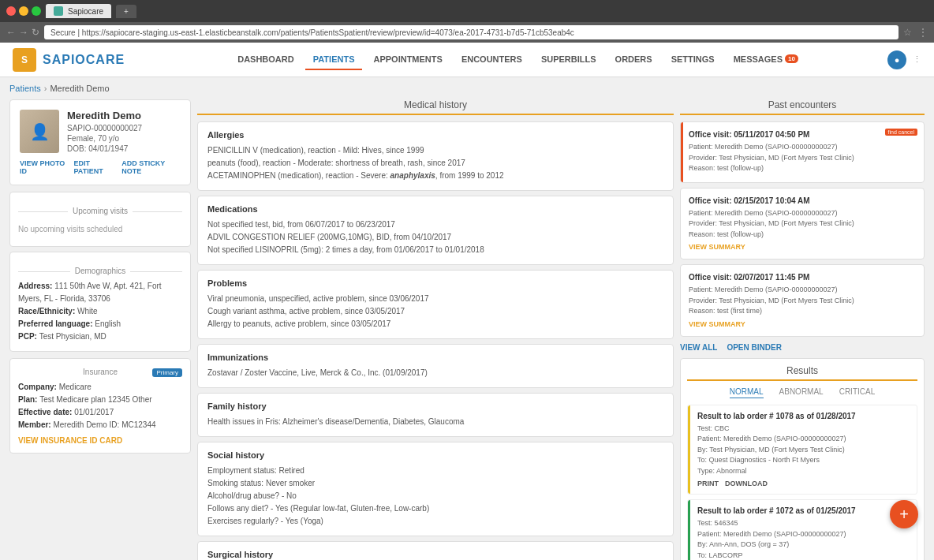 This screenshot has width=934, height=560. What do you see at coordinates (467, 88) in the screenshot?
I see `breadcrumb: Patients › Meredith Demo` at bounding box center [467, 88].